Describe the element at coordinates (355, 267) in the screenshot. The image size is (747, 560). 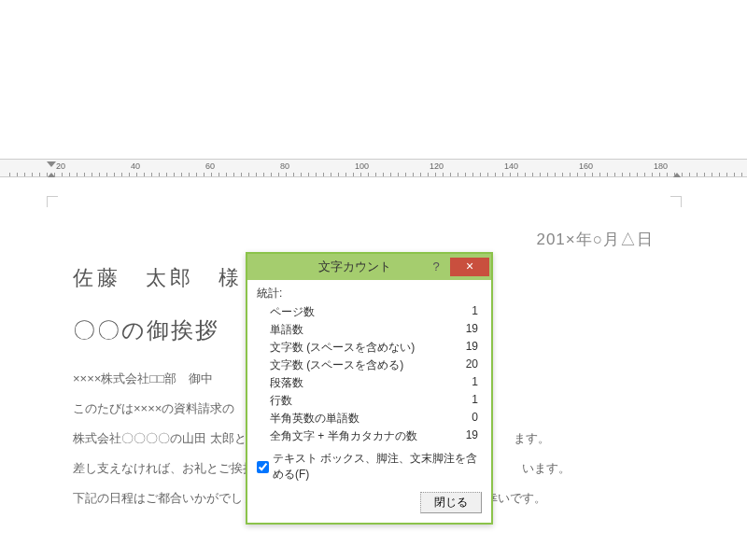
I see `dialog-title: 文字カウント` at that location.